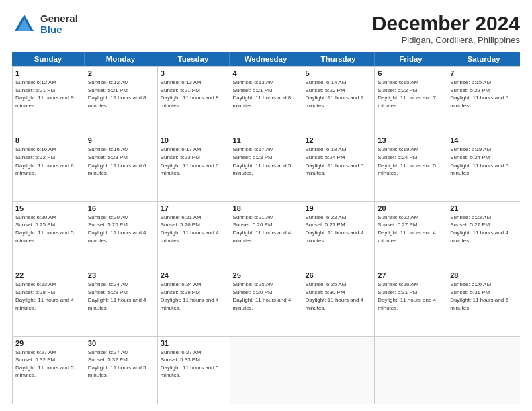 This screenshot has height=411, width=532. What do you see at coordinates (266, 140) in the screenshot?
I see `day-number: 11` at bounding box center [266, 140].